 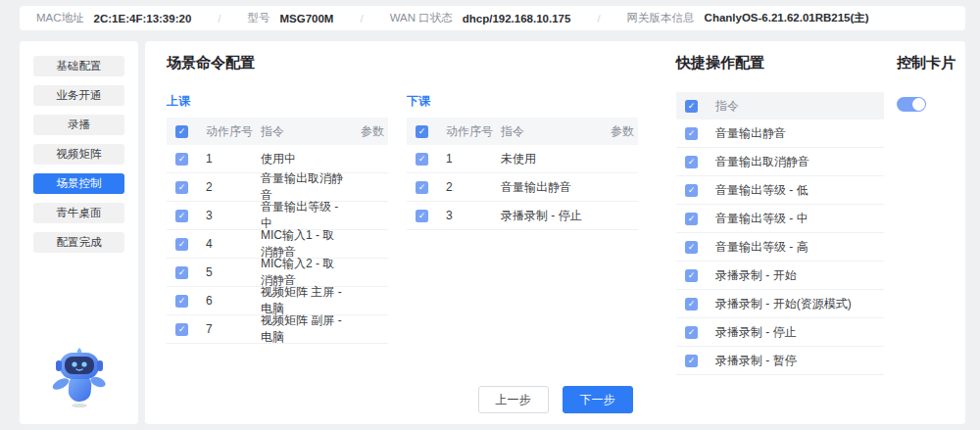 What do you see at coordinates (800, 219) in the screenshot?
I see `quick-cmd: 音量输出等级 - 中` at bounding box center [800, 219].